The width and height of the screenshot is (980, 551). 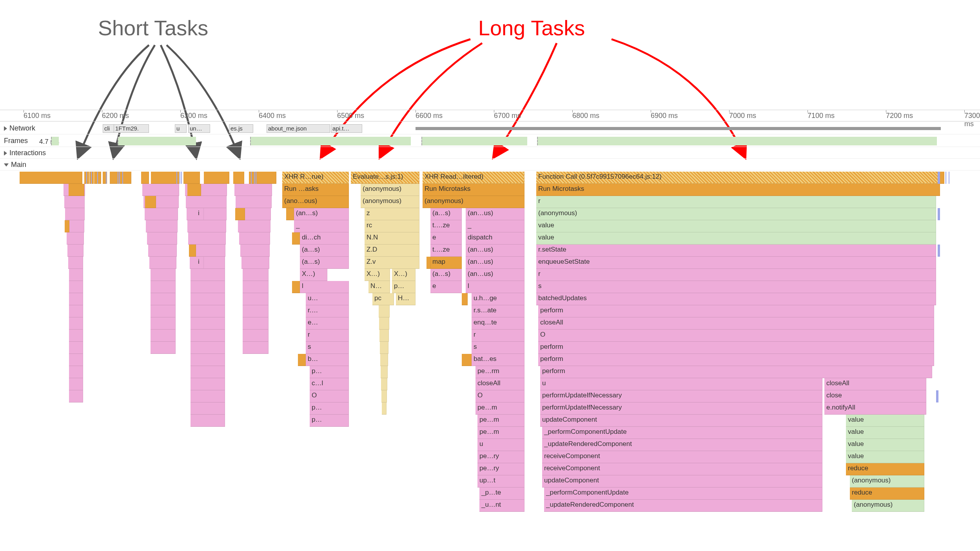 I want to click on network-label: Network, so click(x=20, y=129).